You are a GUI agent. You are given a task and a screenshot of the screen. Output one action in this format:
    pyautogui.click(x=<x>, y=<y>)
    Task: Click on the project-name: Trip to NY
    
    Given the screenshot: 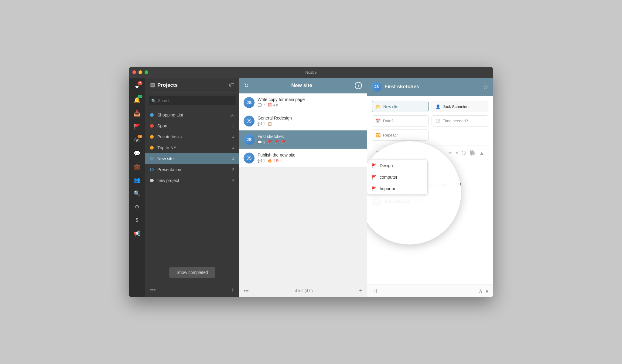 What is the action you would take?
    pyautogui.click(x=195, y=148)
    